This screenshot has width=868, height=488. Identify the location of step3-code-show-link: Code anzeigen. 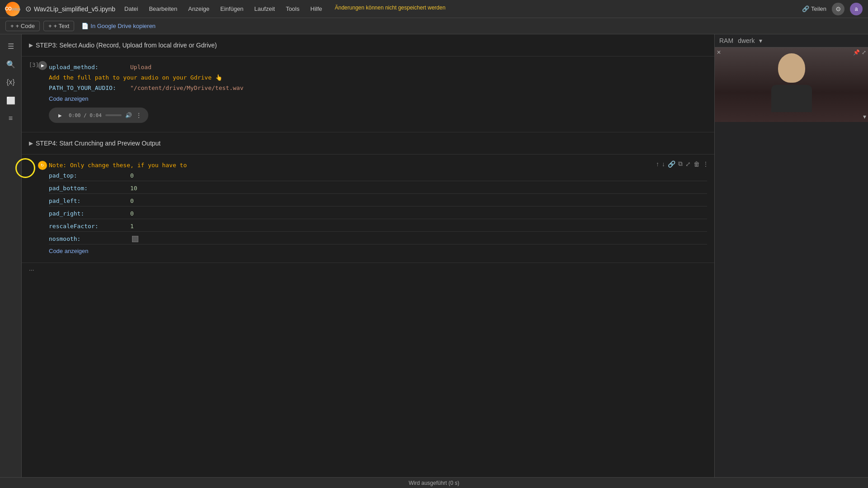
(69, 99).